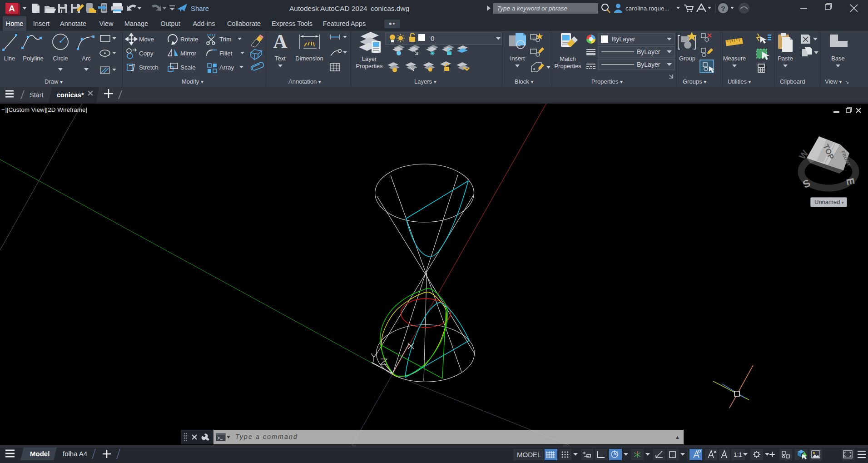 The image size is (868, 463). I want to click on svg-text: Insert, so click(518, 58).